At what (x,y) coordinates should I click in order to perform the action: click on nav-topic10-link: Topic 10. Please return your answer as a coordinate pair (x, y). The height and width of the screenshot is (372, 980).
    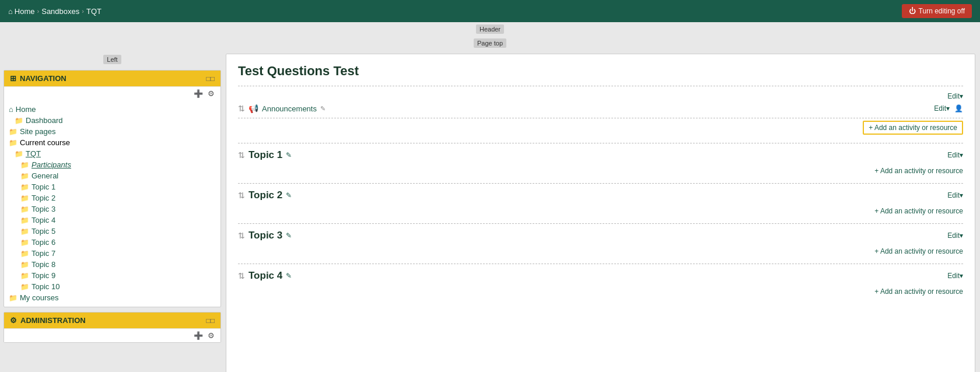
    Looking at the image, I should click on (46, 287).